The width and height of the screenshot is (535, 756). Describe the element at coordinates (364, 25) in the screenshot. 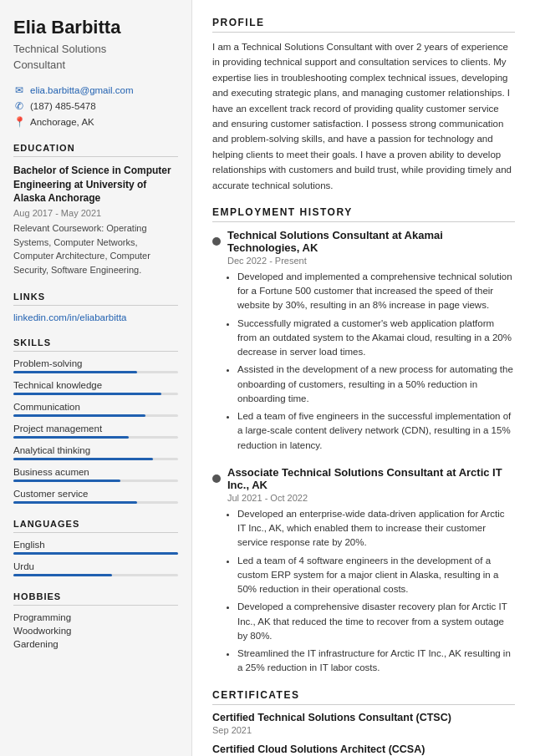

I see `profile-section-title: Profile` at that location.